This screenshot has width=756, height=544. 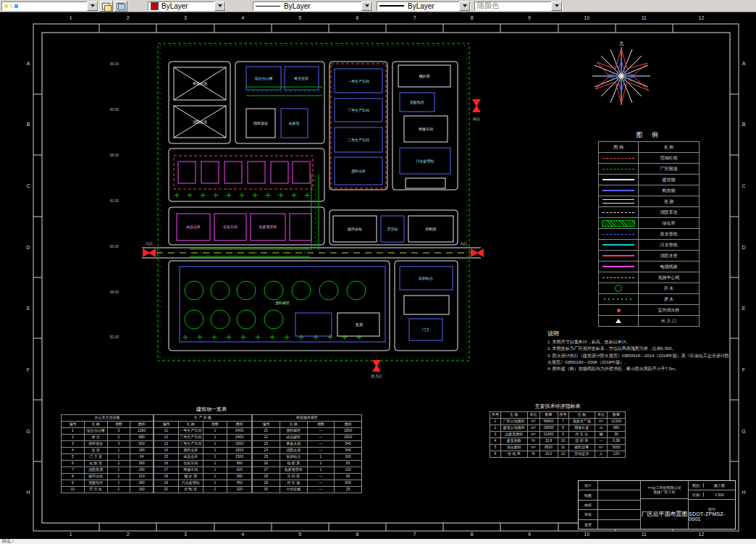 What do you see at coordinates (649, 135) in the screenshot?
I see `legend-title: 图 例` at bounding box center [649, 135].